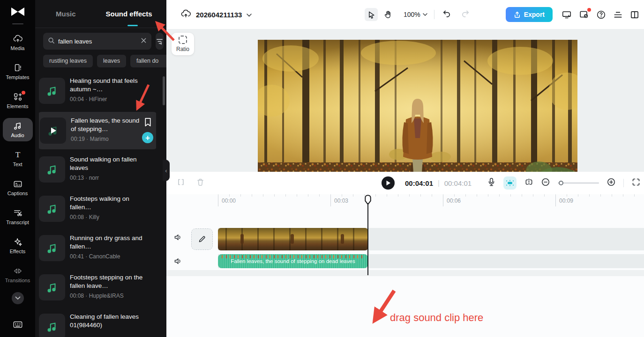  What do you see at coordinates (18, 101) in the screenshot?
I see `sidebar-item-elements: Elements` at bounding box center [18, 101].